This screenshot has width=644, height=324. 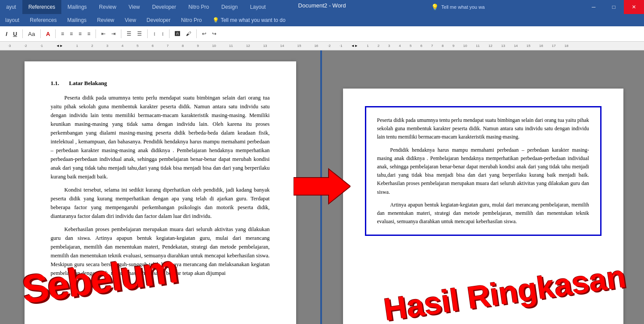 I want to click on maximize-button: □, so click(x=614, y=7).